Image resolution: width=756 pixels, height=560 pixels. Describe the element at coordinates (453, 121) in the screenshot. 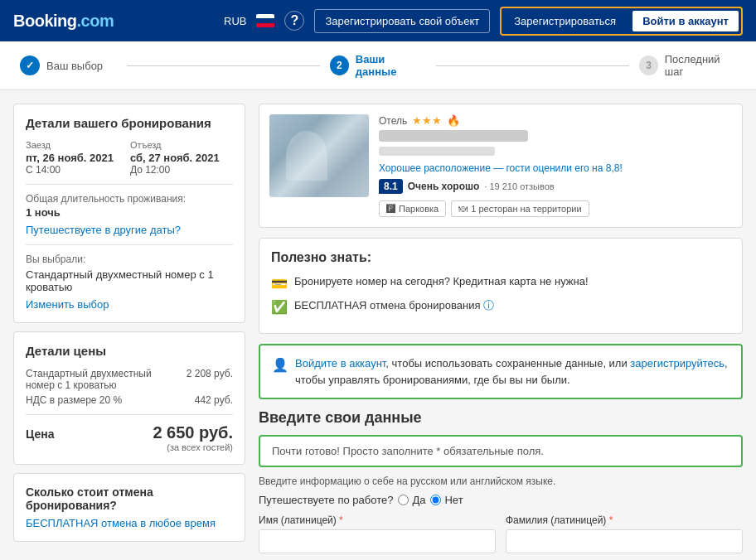

I see `fire-icon: 🔥` at that location.